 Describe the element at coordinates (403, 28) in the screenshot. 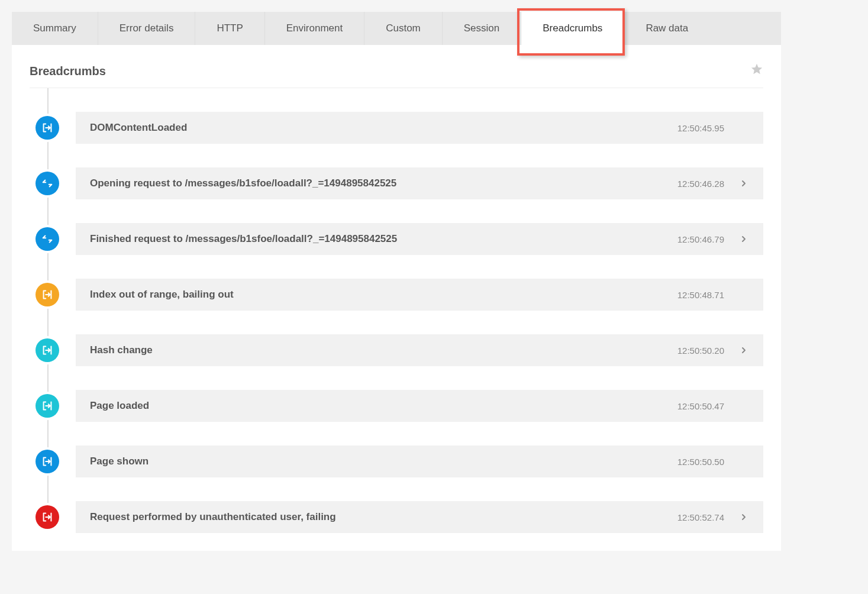

I see `tab-custom: Custom` at that location.